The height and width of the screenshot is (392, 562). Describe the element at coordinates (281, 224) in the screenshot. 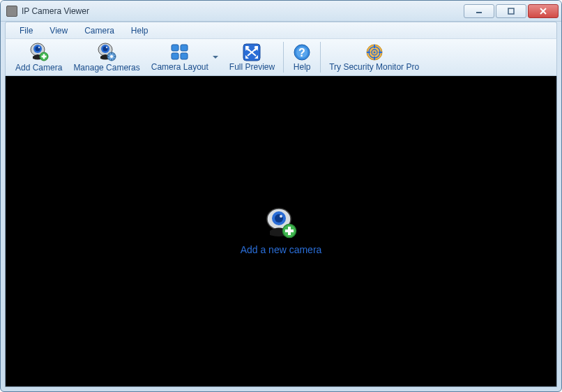

I see `camera-add-large-icon` at that location.